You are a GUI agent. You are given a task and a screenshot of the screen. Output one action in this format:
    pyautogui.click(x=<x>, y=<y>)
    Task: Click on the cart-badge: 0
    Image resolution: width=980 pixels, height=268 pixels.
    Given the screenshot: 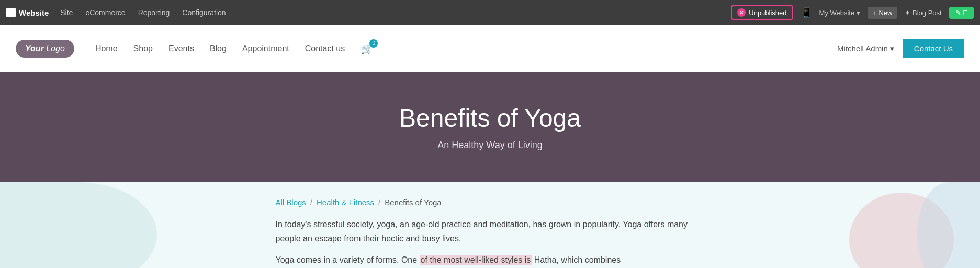 What is the action you would take?
    pyautogui.click(x=374, y=43)
    